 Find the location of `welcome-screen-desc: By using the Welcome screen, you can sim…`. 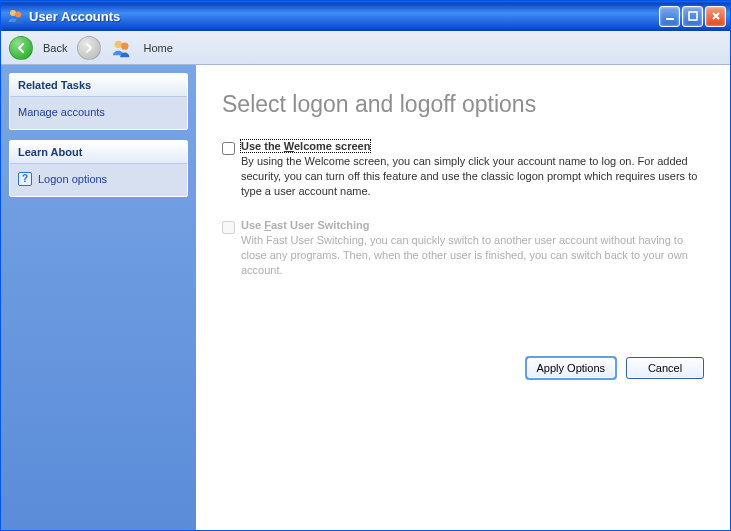

welcome-screen-desc: By using the Welcome screen, you can sim… is located at coordinates (472, 176).